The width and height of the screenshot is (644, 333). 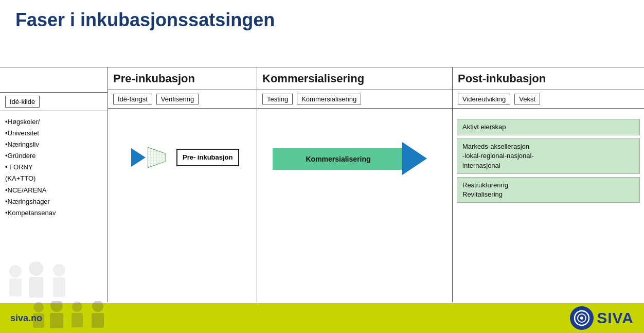 I want to click on left-bullets: •Høgskoler/ •Universitet •Næringsliv •Gr…, so click(x=53, y=168).